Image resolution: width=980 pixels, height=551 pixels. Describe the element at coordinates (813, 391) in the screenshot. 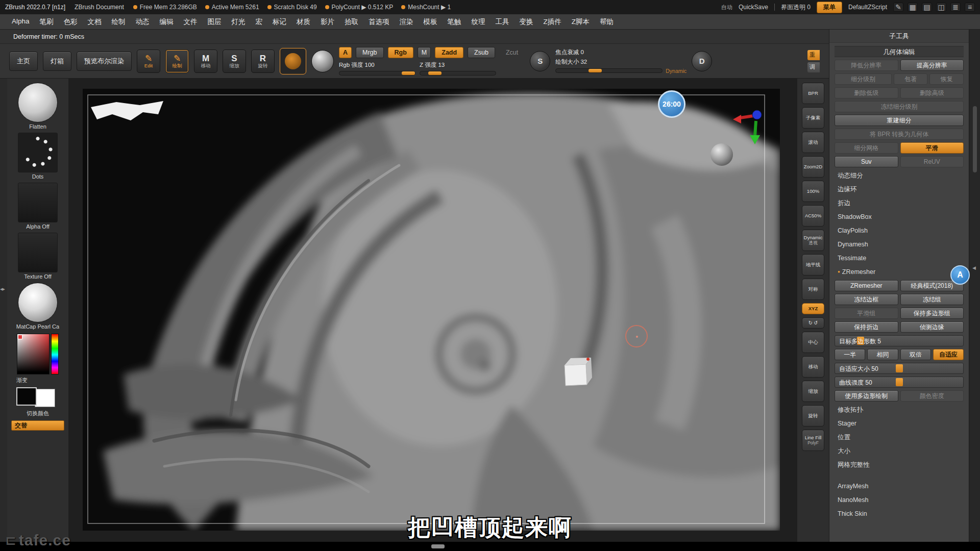

I see `shelf-scale-3d: 缩放` at that location.